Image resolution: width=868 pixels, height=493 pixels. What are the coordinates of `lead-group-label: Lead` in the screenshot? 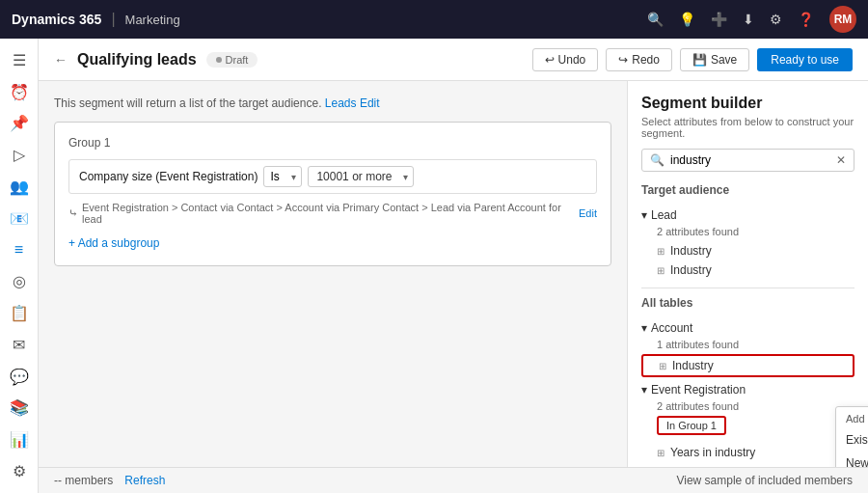 It's located at (664, 215).